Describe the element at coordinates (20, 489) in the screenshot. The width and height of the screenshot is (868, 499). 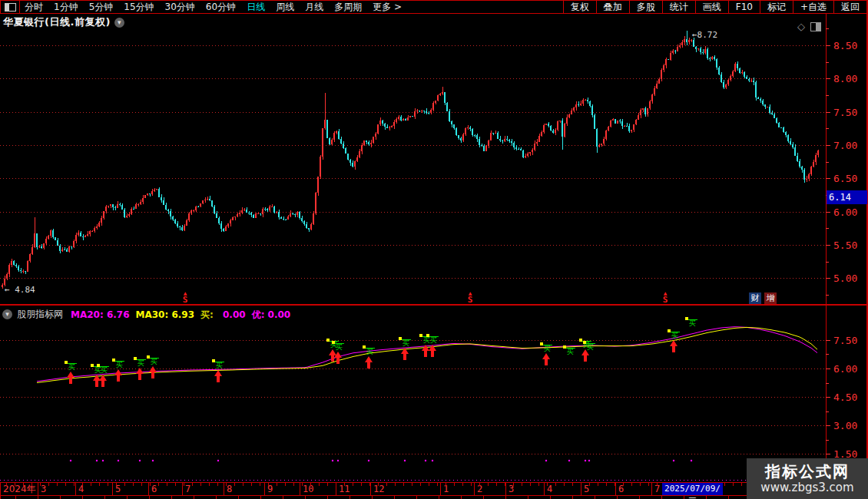
I see `svg-text: 2024年` at that location.